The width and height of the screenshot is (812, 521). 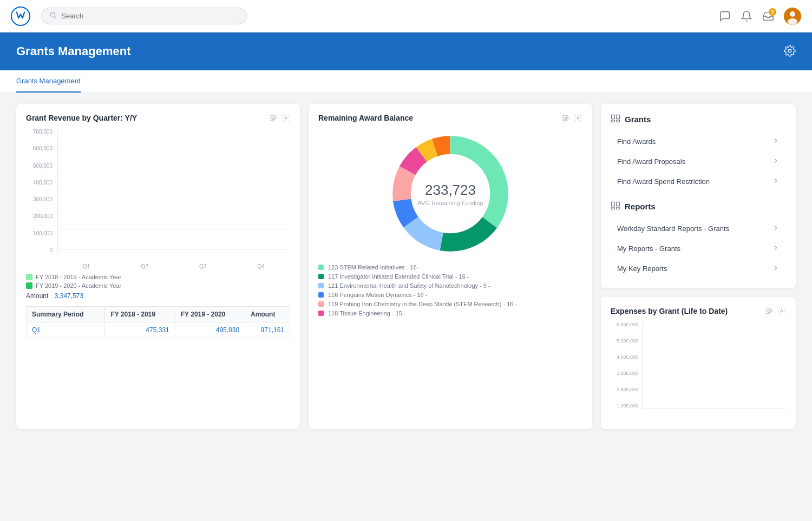 What do you see at coordinates (649, 249) in the screenshot?
I see `menu-item-my-reports-label: My Reports - Grants` at bounding box center [649, 249].